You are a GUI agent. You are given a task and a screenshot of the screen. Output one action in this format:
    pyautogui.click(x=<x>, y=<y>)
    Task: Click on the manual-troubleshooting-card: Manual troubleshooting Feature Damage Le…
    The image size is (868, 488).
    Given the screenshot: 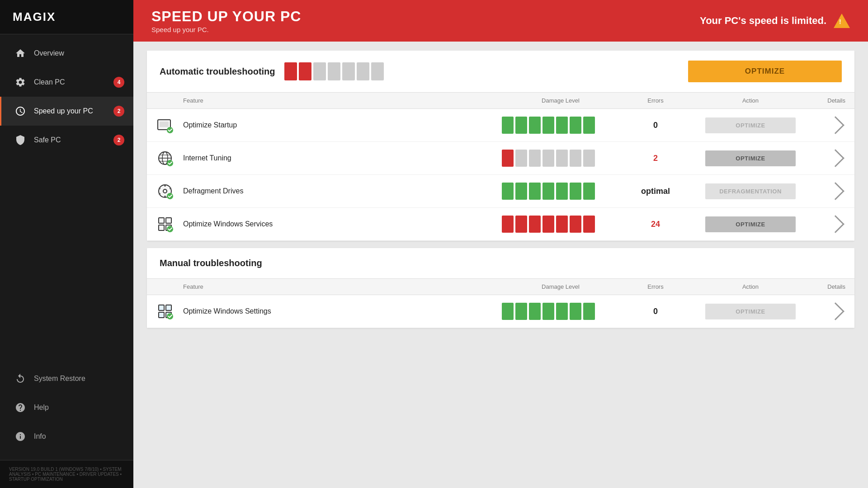 What is the action you would take?
    pyautogui.click(x=501, y=288)
    